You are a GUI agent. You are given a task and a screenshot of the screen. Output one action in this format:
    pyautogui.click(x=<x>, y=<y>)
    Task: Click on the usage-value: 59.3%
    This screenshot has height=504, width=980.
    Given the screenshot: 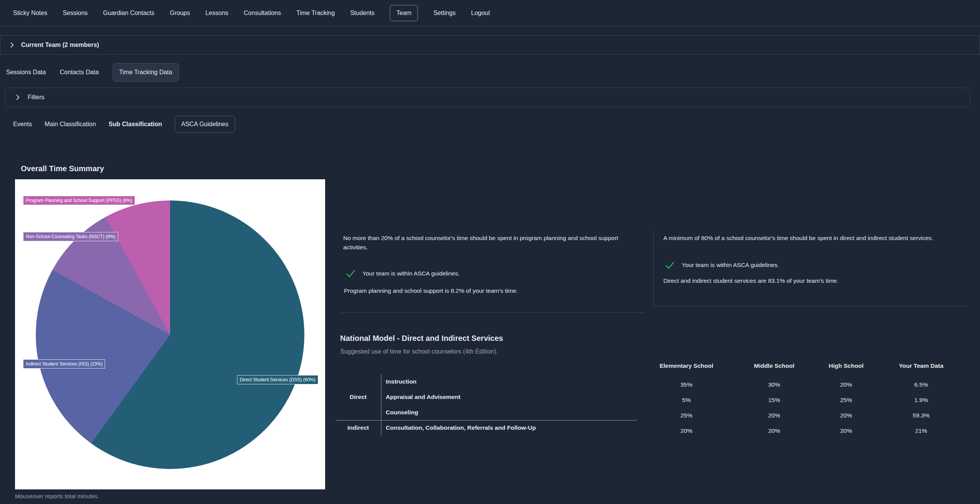 What is the action you would take?
    pyautogui.click(x=921, y=416)
    